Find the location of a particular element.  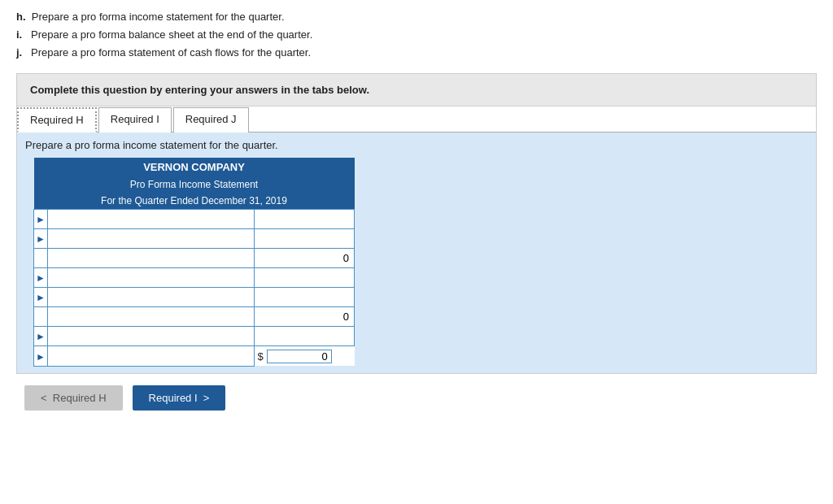

company-name: VERNON COMPANY is located at coordinates (194, 167).